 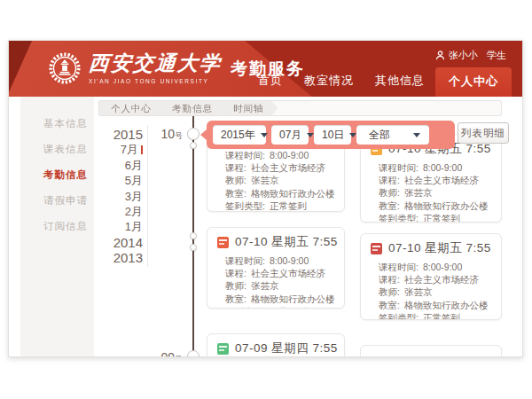 What do you see at coordinates (119, 243) in the screenshot?
I see `timeline-label-2014: 2014` at bounding box center [119, 243].